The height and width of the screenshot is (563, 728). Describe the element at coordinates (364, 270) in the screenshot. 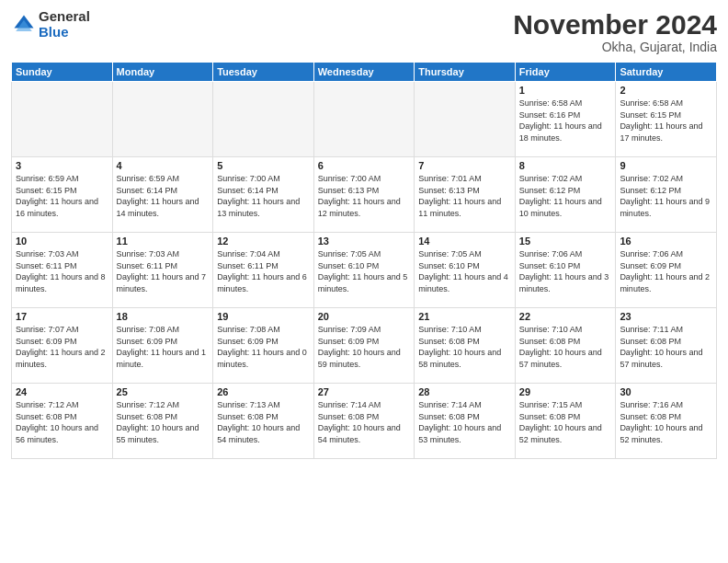

I see `cell-w3-d4: 13Sunrise: 7:05 AM Sunset: 6:10 PM Dayli…` at that location.